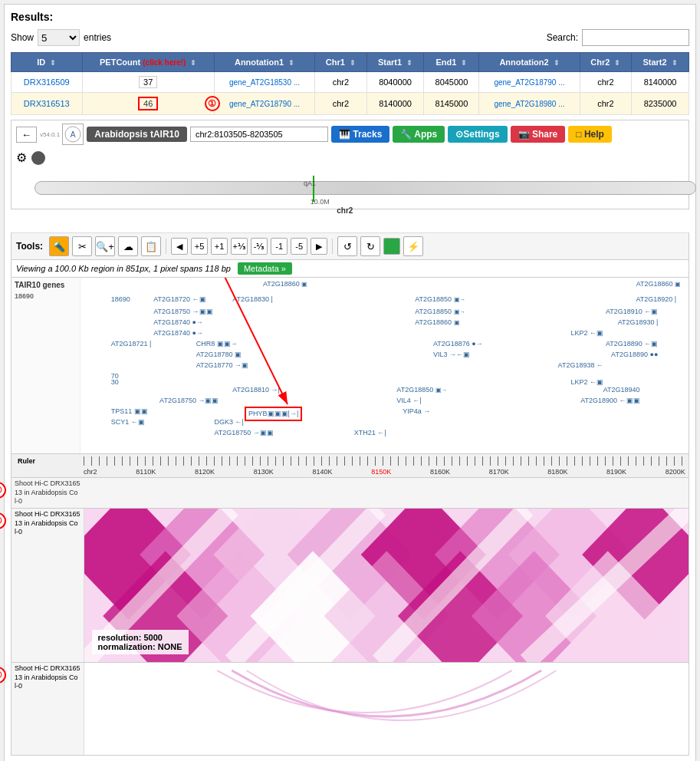 This screenshot has height=761, width=700. Describe the element at coordinates (659, 284) in the screenshot. I see `gene-at2g18860-r: AT2G18860 ▣` at that location.